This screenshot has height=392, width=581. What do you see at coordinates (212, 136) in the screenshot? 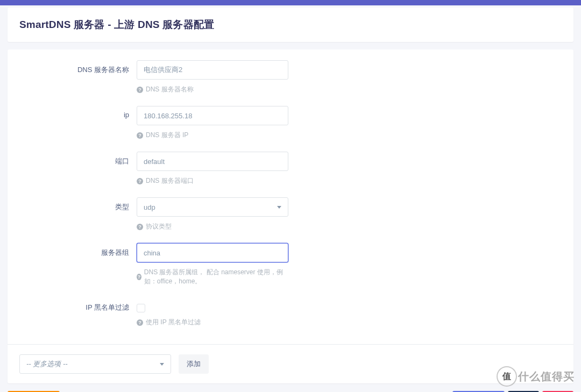
I see `help-ip: ? DNS 服务器 IP` at bounding box center [212, 136].